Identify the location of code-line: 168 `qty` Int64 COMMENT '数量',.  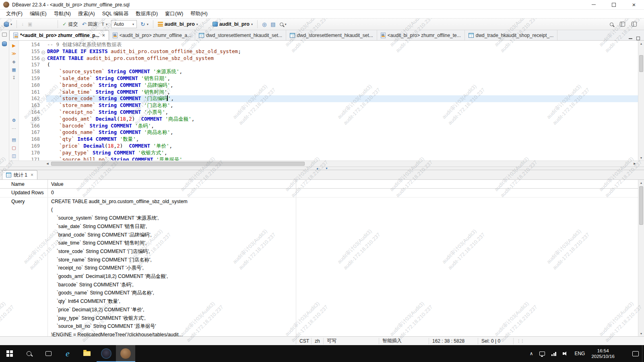
(328, 139).